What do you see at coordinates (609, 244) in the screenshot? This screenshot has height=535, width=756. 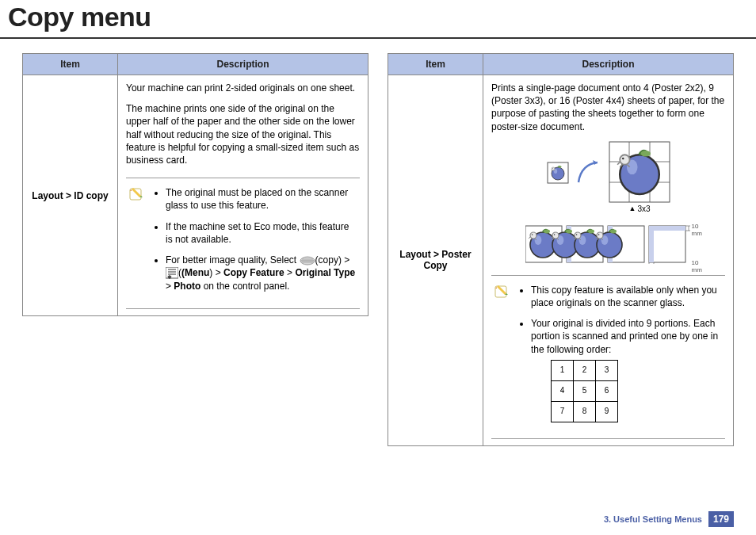 I see `poster-exploded` at bounding box center [609, 244].